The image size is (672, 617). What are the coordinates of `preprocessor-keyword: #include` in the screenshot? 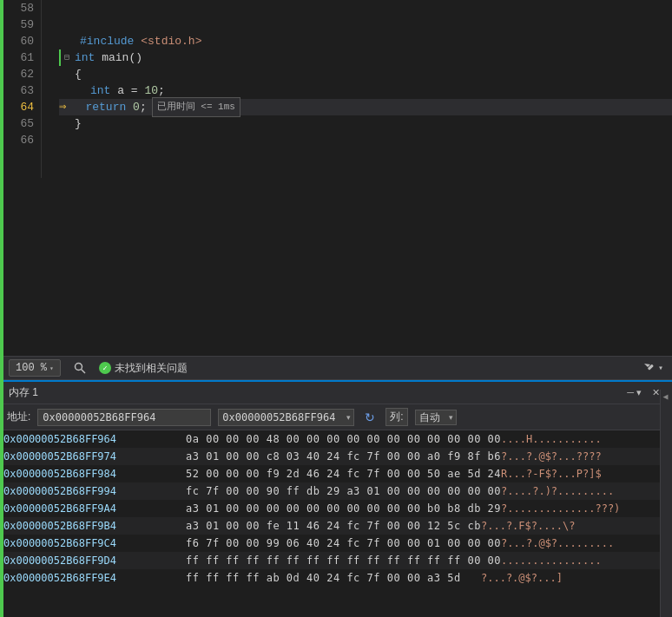 It's located at (107, 42).